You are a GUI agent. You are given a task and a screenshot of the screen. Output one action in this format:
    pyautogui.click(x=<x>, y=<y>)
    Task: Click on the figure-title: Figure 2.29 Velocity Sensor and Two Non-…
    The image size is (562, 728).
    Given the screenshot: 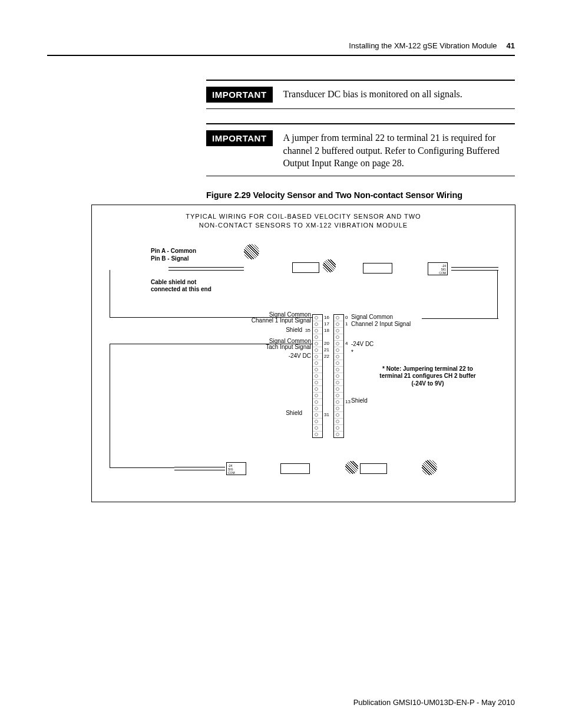 What is the action you would take?
    pyautogui.click(x=361, y=195)
    